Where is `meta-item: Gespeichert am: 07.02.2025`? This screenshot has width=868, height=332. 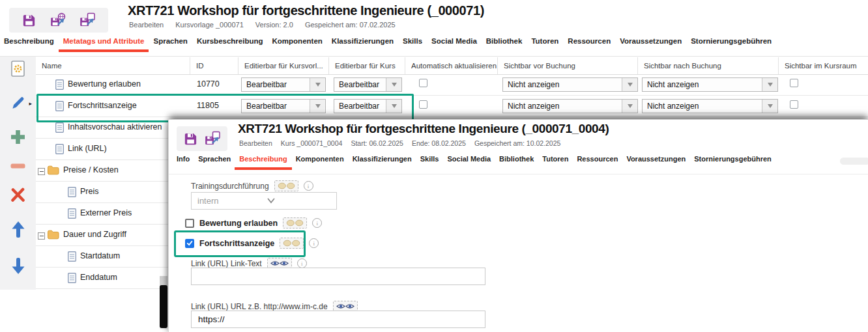
meta-item: Gespeichert am: 07.02.2025 is located at coordinates (351, 25).